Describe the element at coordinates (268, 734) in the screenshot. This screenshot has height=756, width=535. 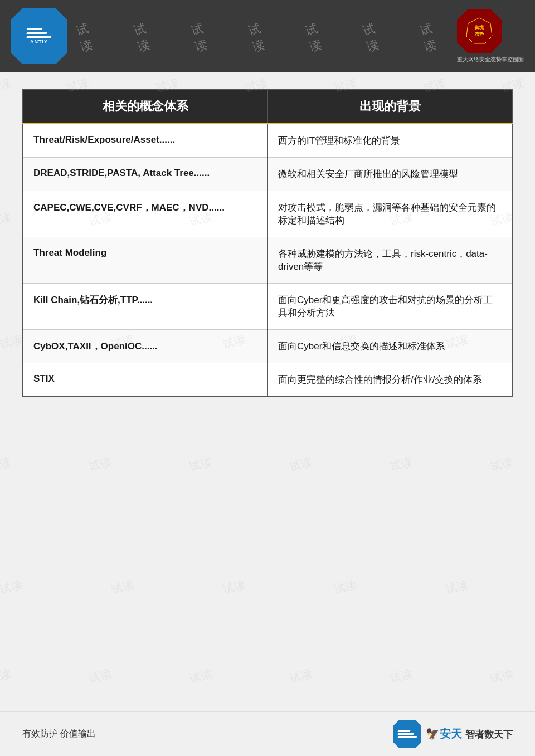
I see `footer: 有效防护 价值输出 🦅安天 智者数天下` at that location.